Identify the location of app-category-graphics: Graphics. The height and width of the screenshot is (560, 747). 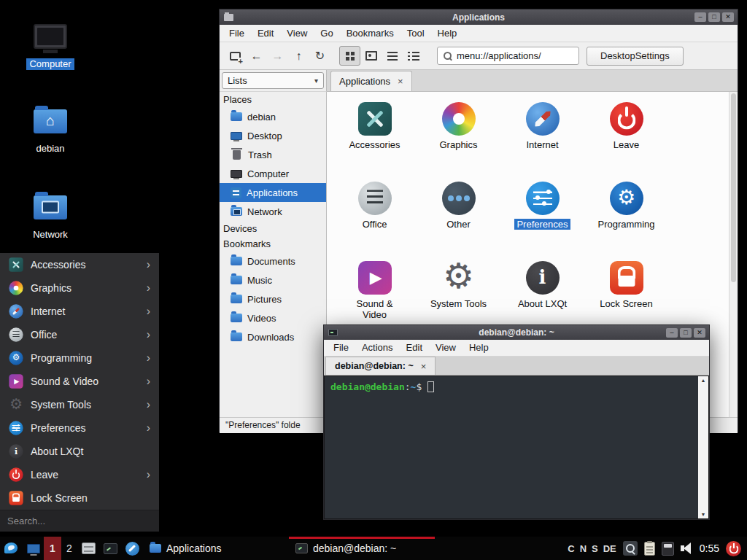
(459, 141).